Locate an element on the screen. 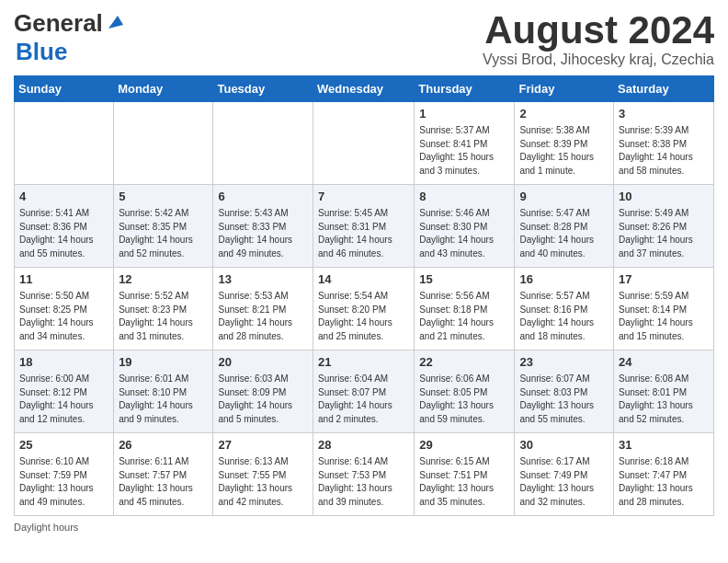 Image resolution: width=728 pixels, height=563 pixels. day-info: Sunrise: 5:52 AM Sunset: 8:23 PM Dayligh… is located at coordinates (164, 316).